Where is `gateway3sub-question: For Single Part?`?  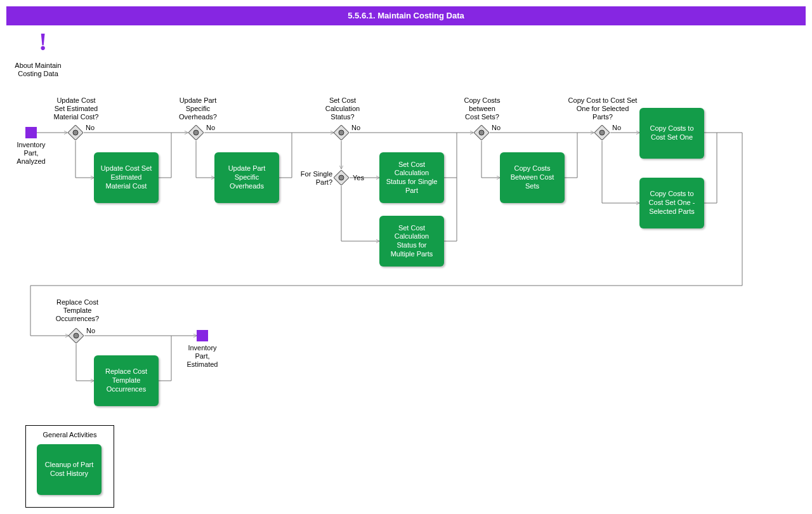
gateway3sub-question: For Single Part? is located at coordinates (315, 178).